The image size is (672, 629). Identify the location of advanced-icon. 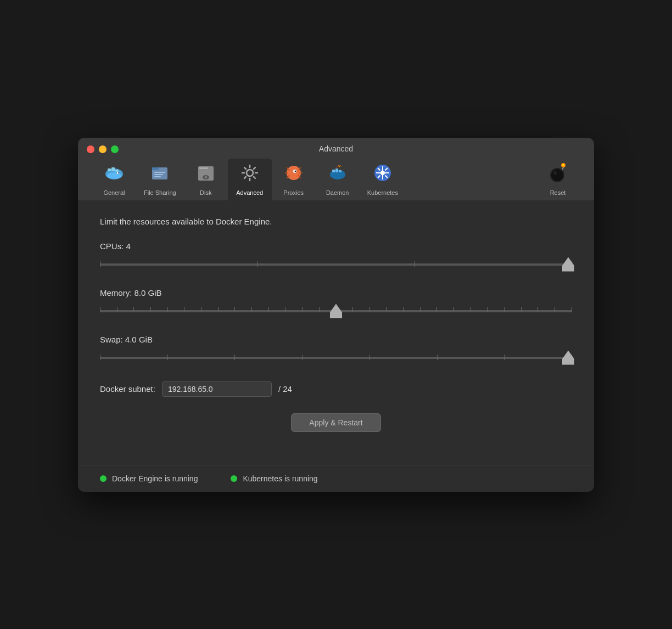
(250, 175).